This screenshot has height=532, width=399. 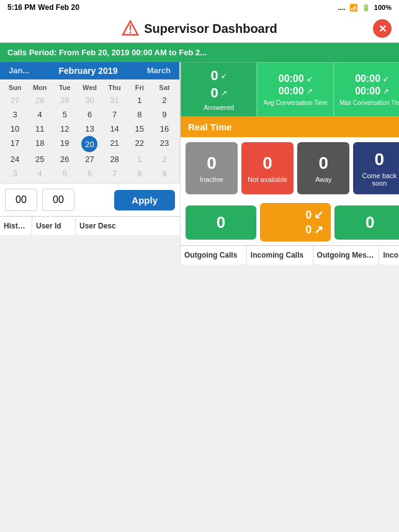 I want to click on calendar-date: 21, so click(x=115, y=144).